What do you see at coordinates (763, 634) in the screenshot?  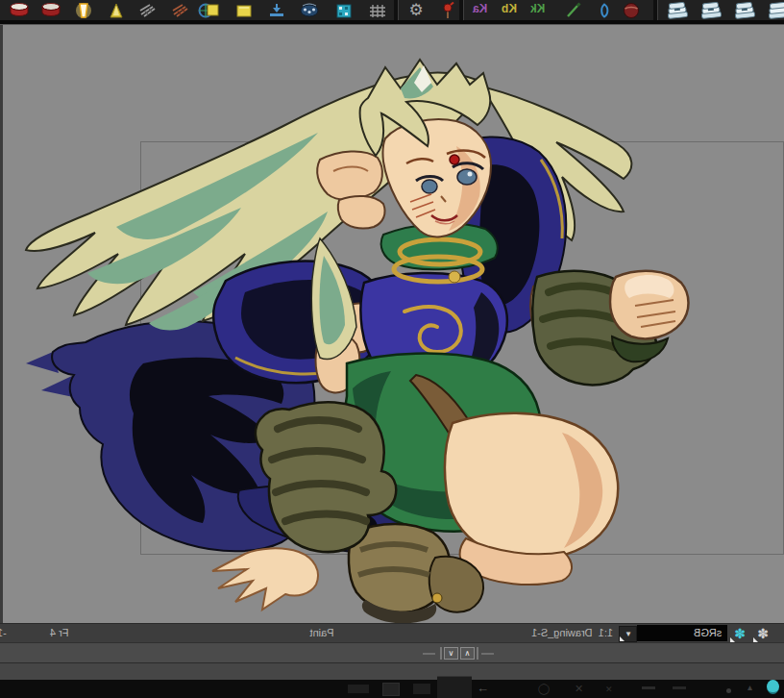 I see `flower-gray-icon: ✽` at bounding box center [763, 634].